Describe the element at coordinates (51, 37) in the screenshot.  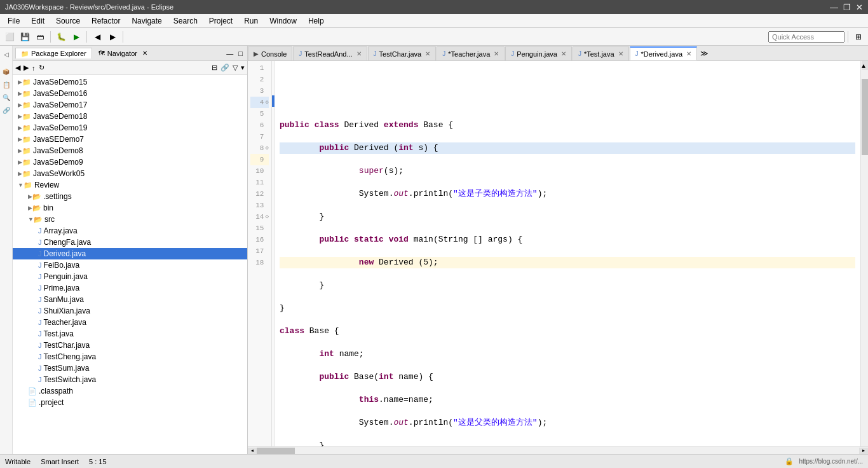
I see `toolbar-sep1` at that location.